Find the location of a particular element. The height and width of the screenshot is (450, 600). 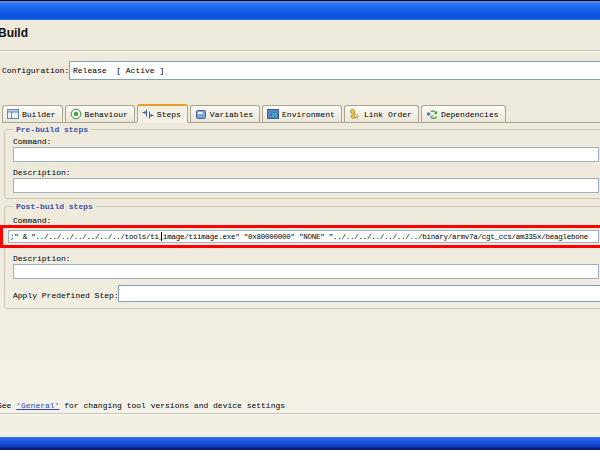

tab-label: Steps is located at coordinates (169, 114).